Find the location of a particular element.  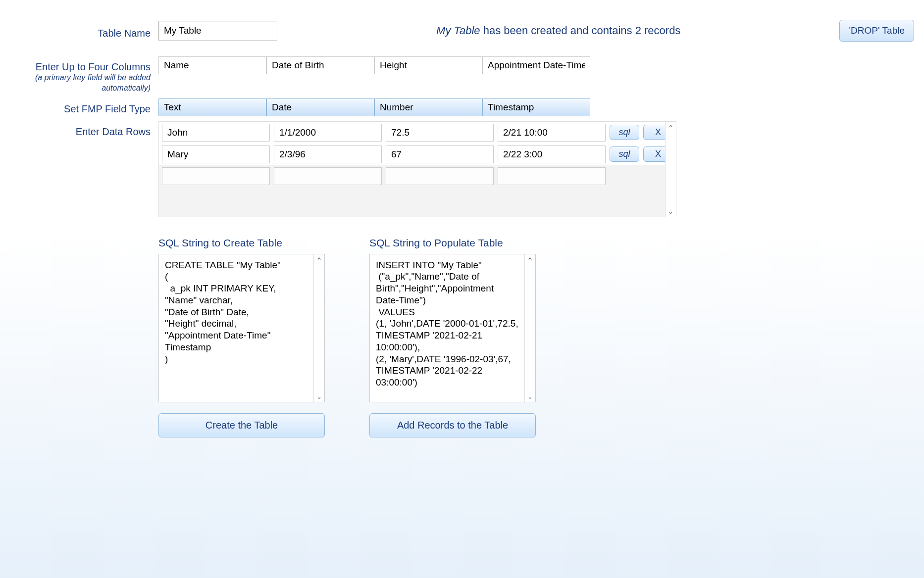

label-data-rows: Enter Data Rows is located at coordinates (84, 130).